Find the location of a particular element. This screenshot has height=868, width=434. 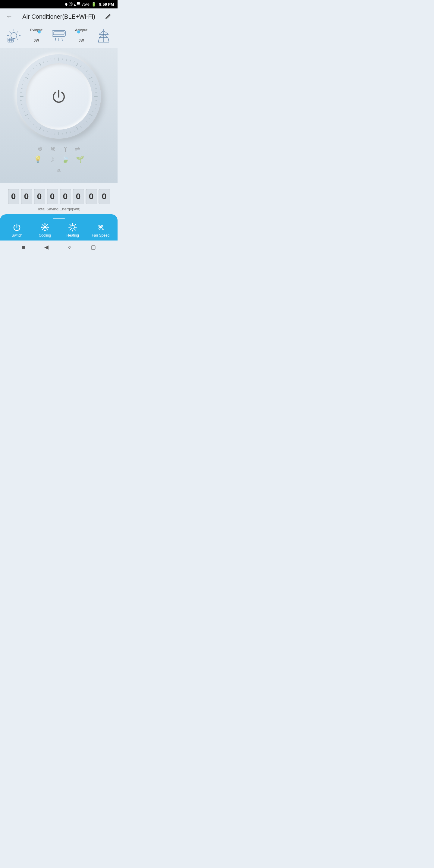

cooling-label: Cooling is located at coordinates (44, 235).